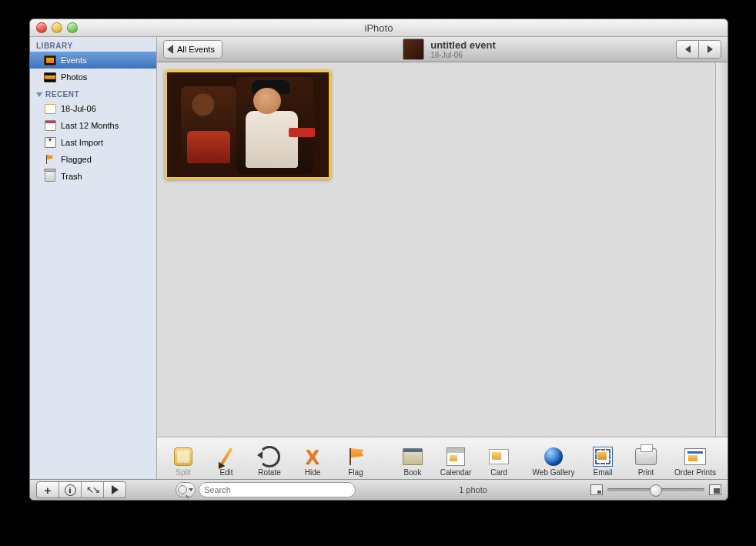  What do you see at coordinates (695, 458) in the screenshot?
I see `order-prints-button: Order Prints` at bounding box center [695, 458].